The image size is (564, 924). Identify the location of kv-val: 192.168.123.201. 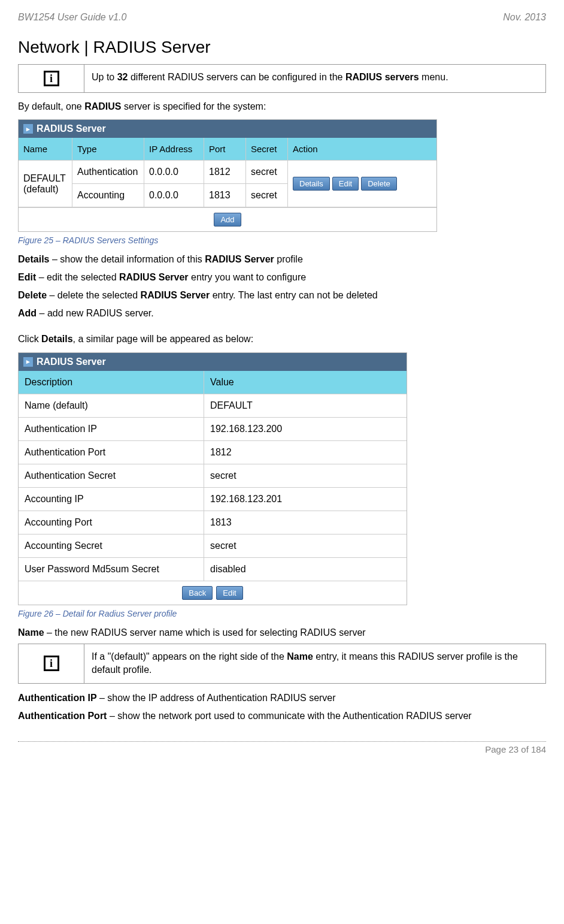
(305, 499).